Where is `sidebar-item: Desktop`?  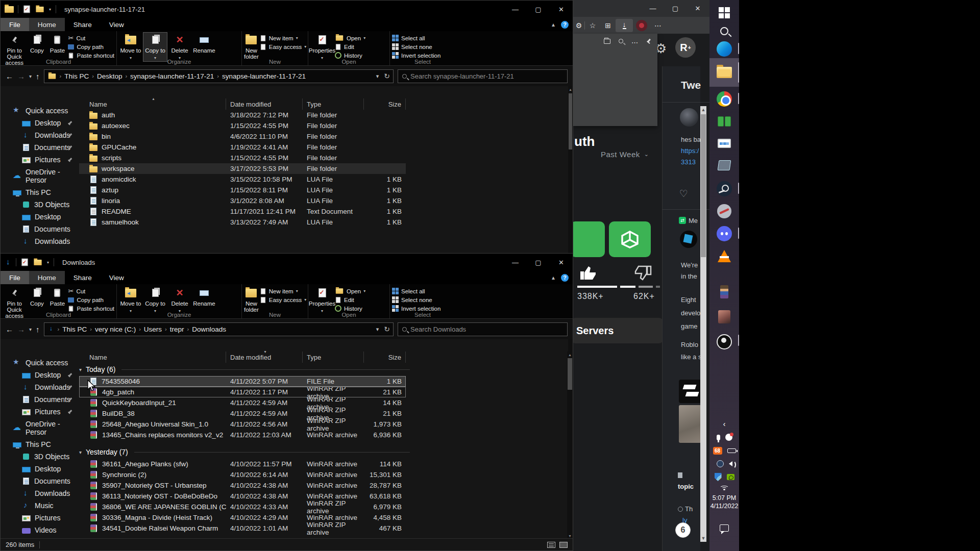 sidebar-item: Desktop is located at coordinates (38, 375).